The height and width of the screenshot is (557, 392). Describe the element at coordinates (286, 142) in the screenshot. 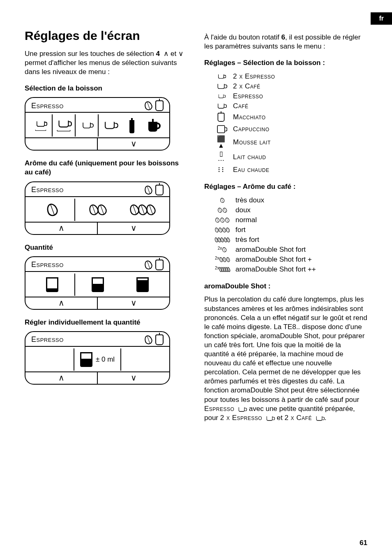

I see `list-item: ⬛▲ Mousse lait` at that location.